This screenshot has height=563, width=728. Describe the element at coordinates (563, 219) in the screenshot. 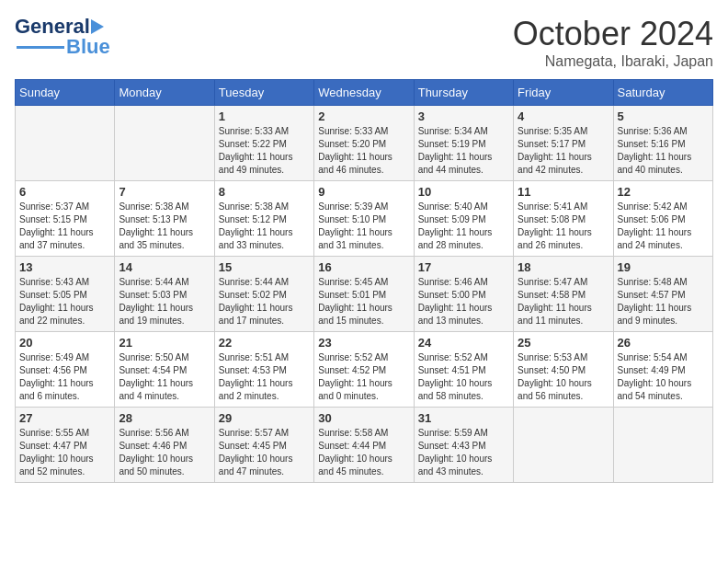

I see `calendar-cell: 11Sunrise: 5:41 AMSunset: 5:08 PMDayligh…` at that location.